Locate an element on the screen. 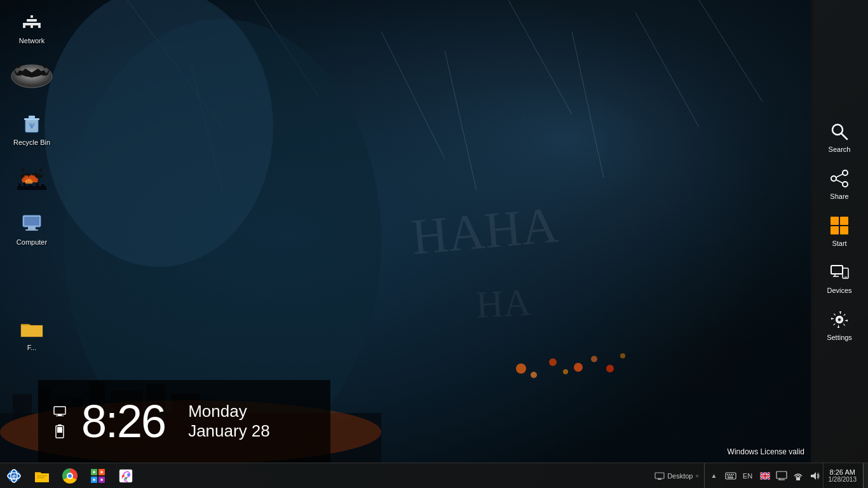 The width and height of the screenshot is (868, 488). folder-f-icon is located at coordinates (32, 329).